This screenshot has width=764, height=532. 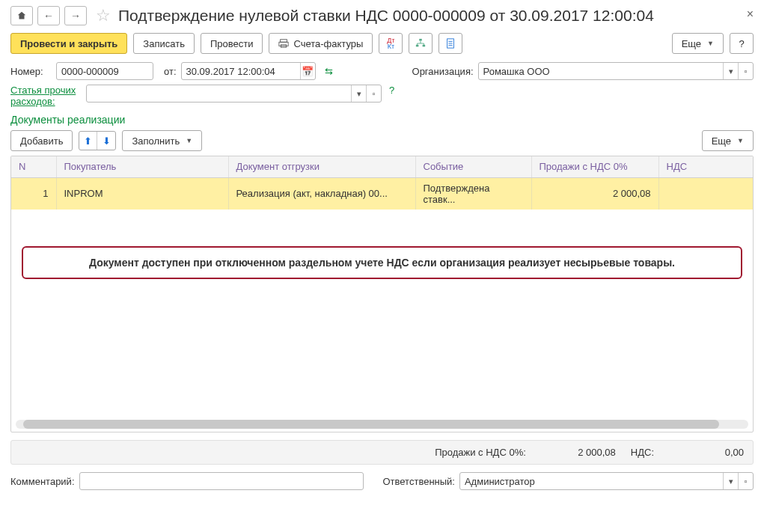 I want to click on cell-event: Подтверждена ставк..., so click(x=473, y=193).